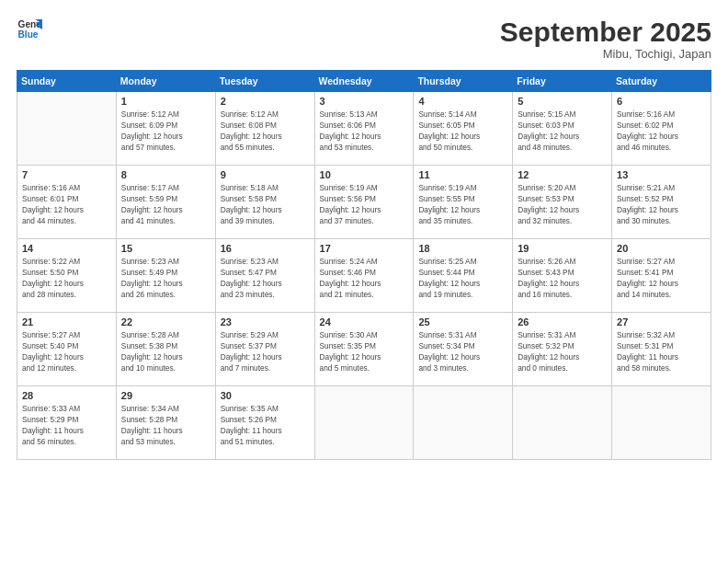  Describe the element at coordinates (662, 101) in the screenshot. I see `day-number: 6` at that location.